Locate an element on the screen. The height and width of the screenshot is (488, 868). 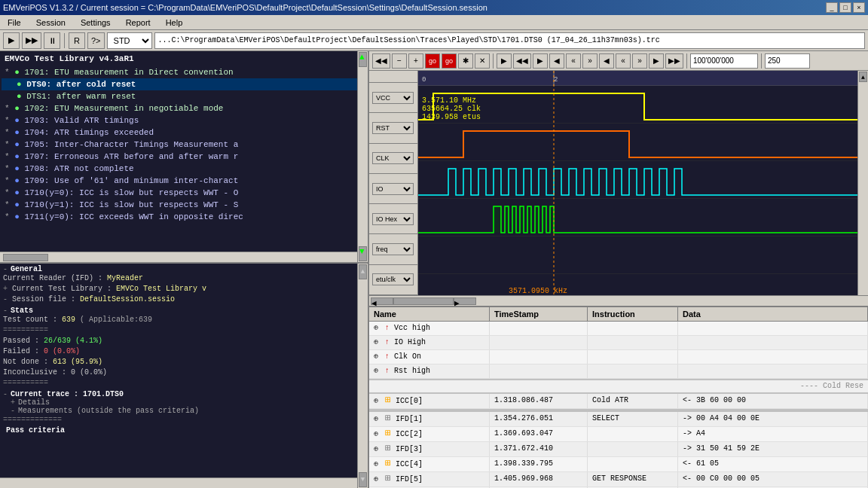
ch-rst: RST is located at coordinates (393, 128).